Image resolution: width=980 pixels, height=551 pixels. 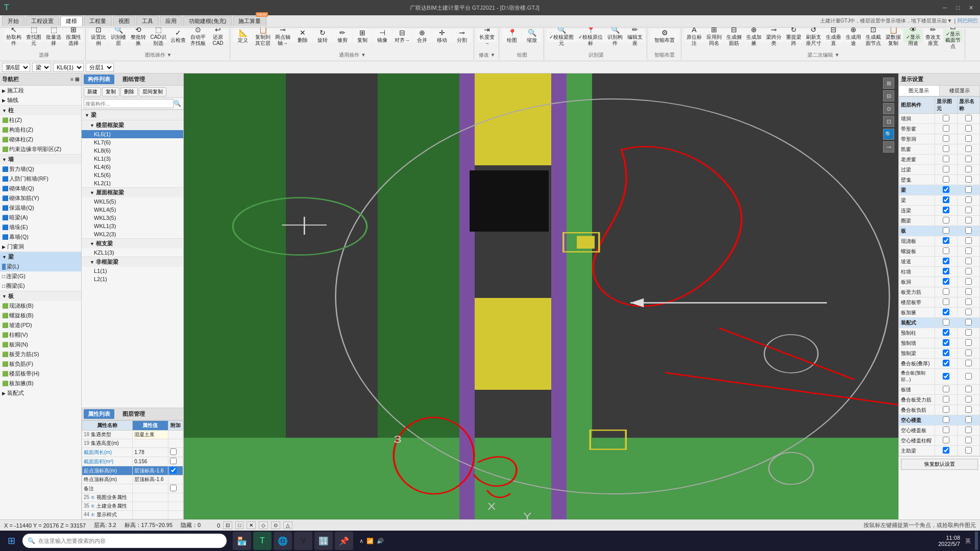 I want to click on comp-item-kl4: KL4(6), so click(x=133, y=167).